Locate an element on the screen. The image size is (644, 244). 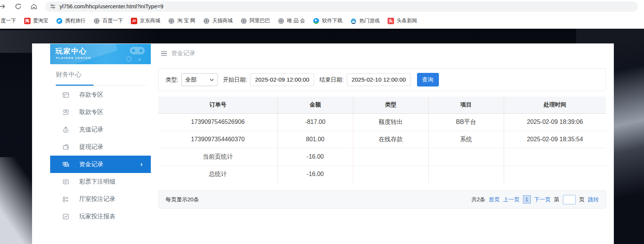
end-date-input is located at coordinates (379, 80).